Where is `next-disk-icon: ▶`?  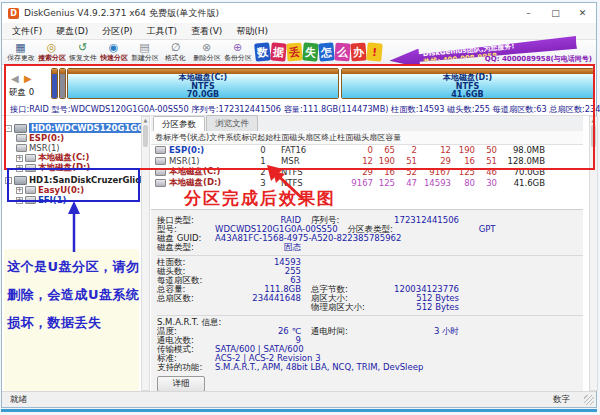 next-disk-icon: ▶ is located at coordinates (28, 78).